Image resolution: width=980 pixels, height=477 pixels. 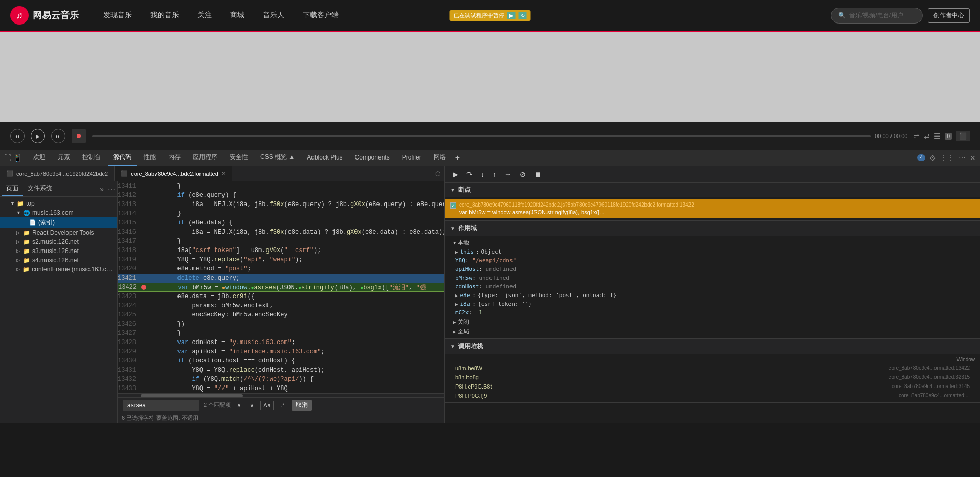 I want to click on loop-btn: ⇌, so click(x=917, y=136).